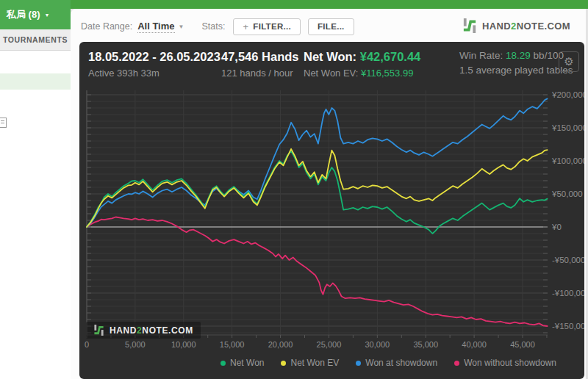 Image resolution: width=588 pixels, height=379 pixels. I want to click on toolbar: Date Range: All Time ▼ Stats: + FILTER..…, so click(221, 26).